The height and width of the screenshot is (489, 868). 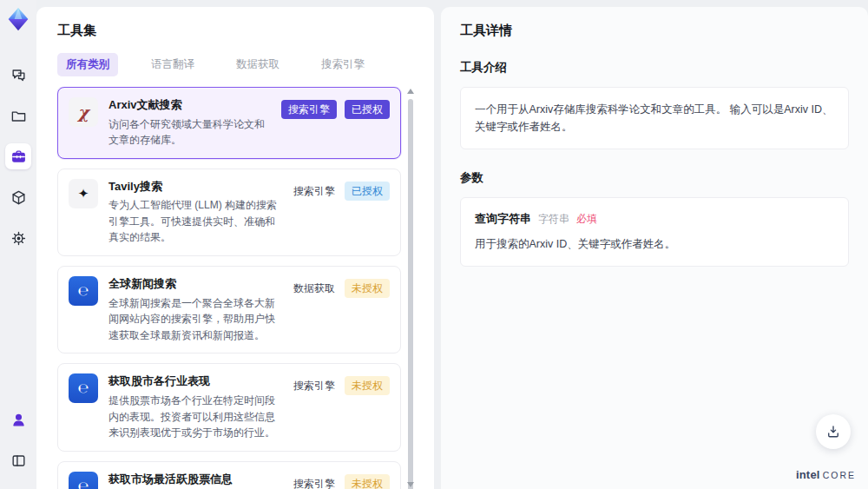 I want to click on page-title: 工具集, so click(x=236, y=31).